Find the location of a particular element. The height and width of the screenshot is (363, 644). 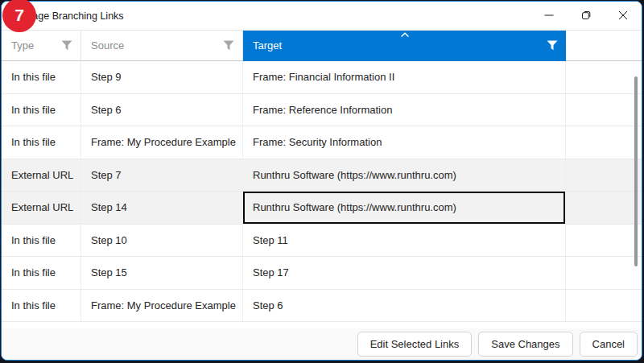

cell-target: Runthru Software (https://www.runthru.co… is located at coordinates (404, 175).